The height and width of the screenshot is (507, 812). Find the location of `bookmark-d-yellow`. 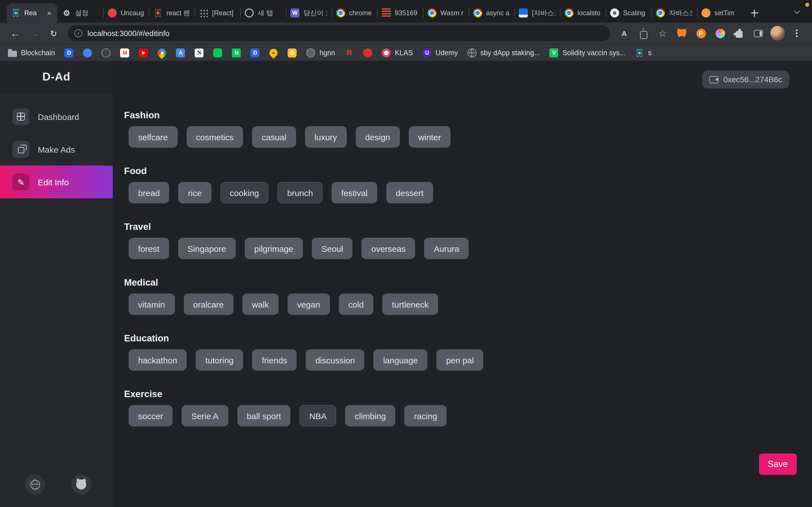

bookmark-d-yellow is located at coordinates (293, 53).